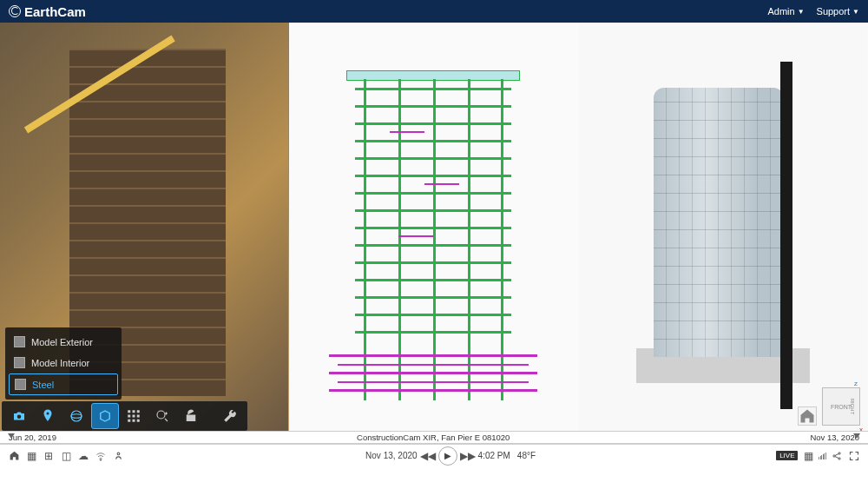 The height and width of the screenshot is (489, 868). I want to click on play-button: ▶, so click(448, 456).